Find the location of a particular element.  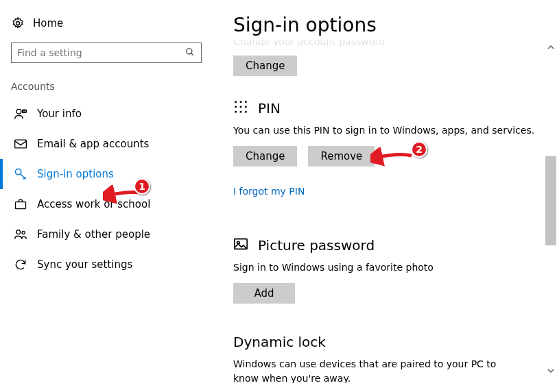

sidebar-item-access-work-school: Access work or school is located at coordinates (106, 204).